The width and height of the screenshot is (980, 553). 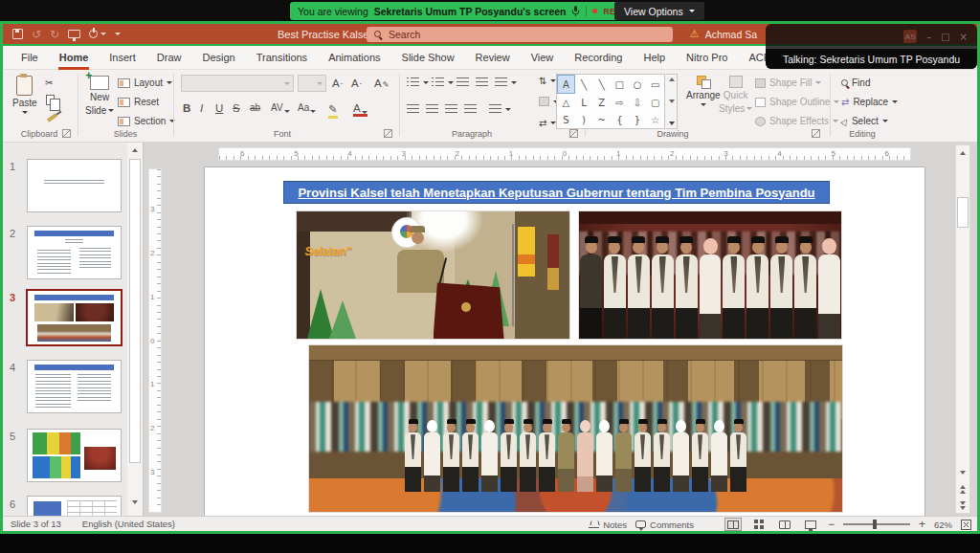 What do you see at coordinates (584, 120) in the screenshot?
I see `shape-arc: )` at bounding box center [584, 120].